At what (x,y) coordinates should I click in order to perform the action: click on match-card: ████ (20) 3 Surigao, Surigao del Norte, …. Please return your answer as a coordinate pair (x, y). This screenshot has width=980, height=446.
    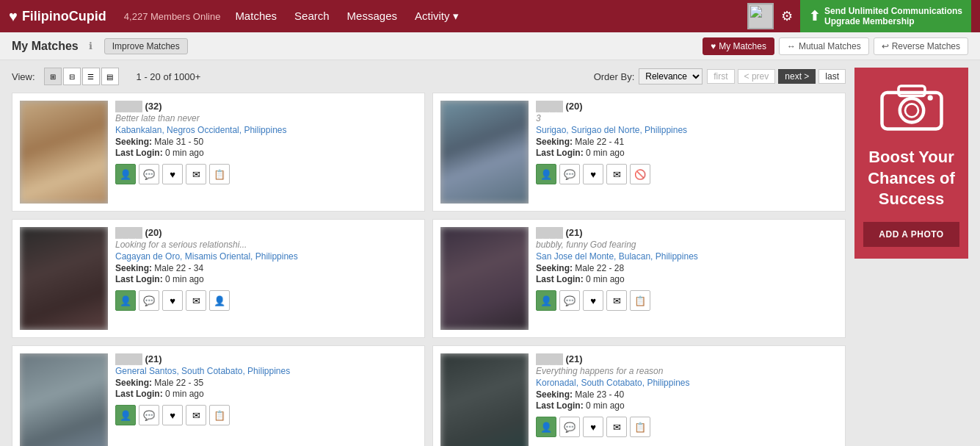
    Looking at the image, I should click on (639, 152).